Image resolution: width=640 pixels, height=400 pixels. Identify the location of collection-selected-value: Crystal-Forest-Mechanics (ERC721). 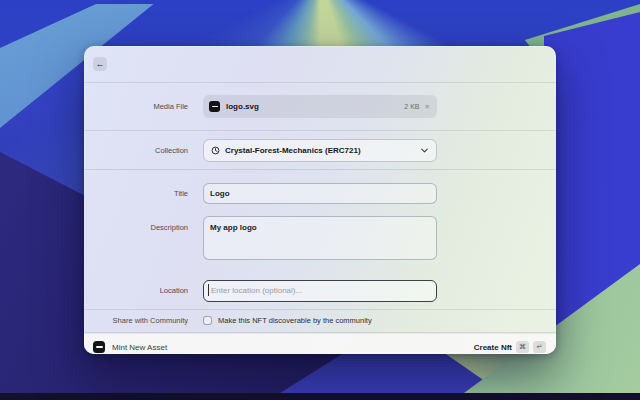
(293, 150).